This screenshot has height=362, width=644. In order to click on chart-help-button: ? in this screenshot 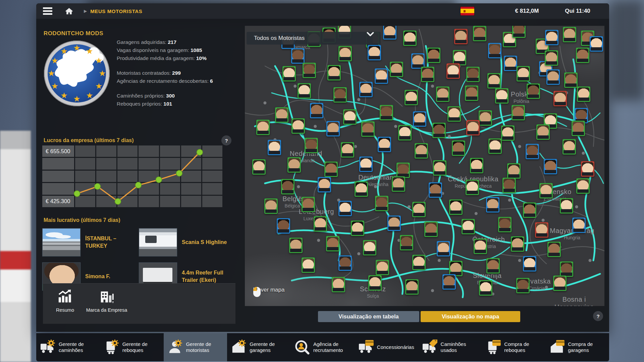, I will do `click(226, 140)`.